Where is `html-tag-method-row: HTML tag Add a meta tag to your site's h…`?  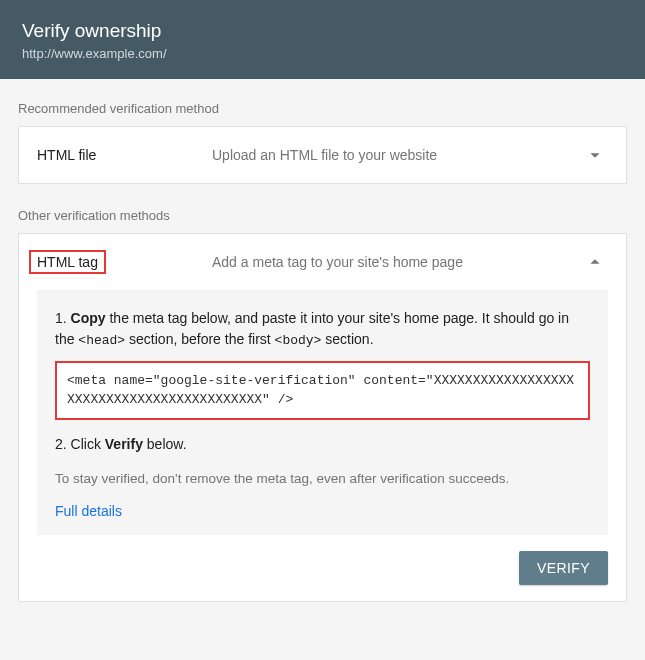
html-tag-method-row: HTML tag Add a meta tag to your site's h… is located at coordinates (322, 262).